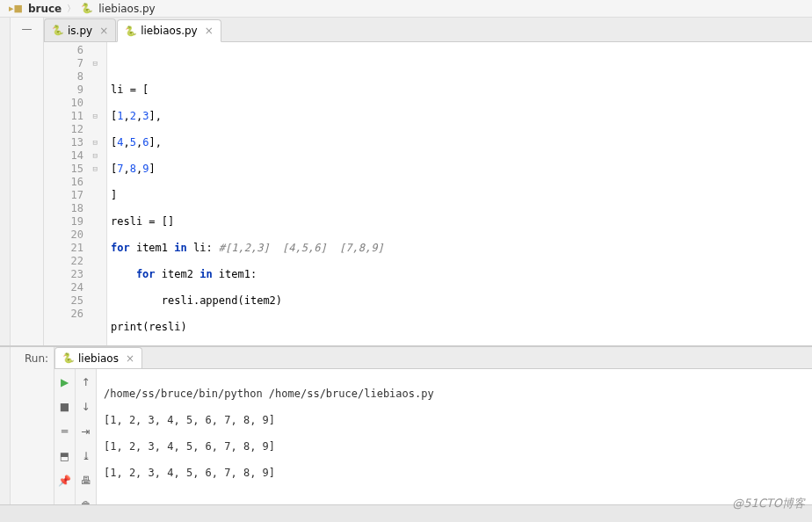  I want to click on line-num: 24, so click(63, 288).